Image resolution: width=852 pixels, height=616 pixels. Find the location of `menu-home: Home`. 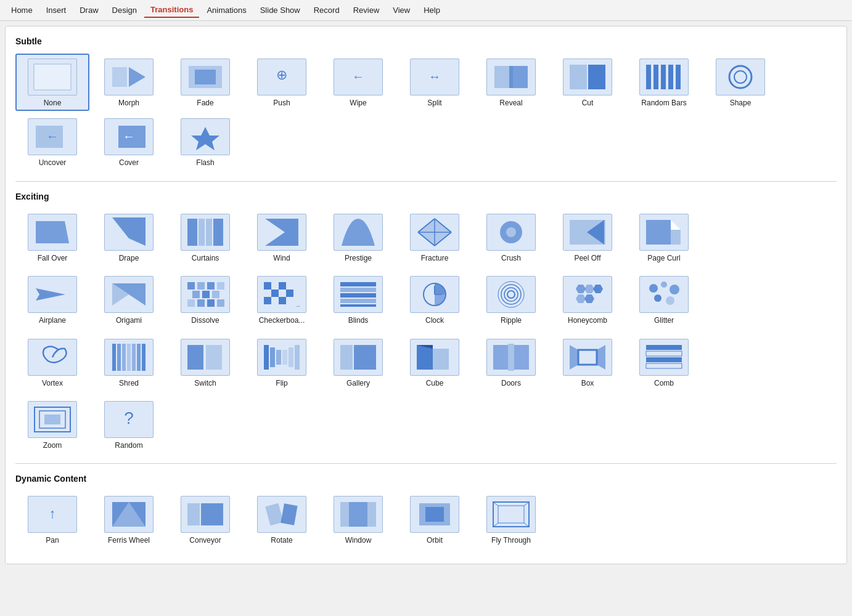

menu-home: Home is located at coordinates (22, 10).